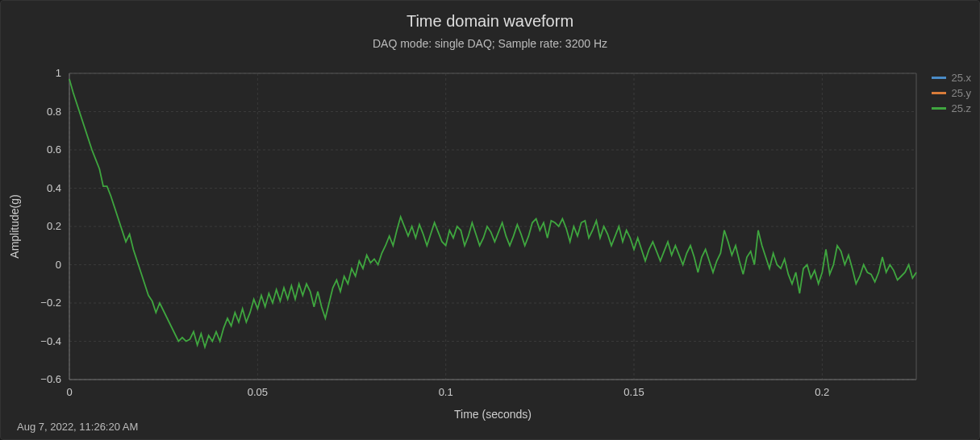 The height and width of the screenshot is (440, 980). Describe the element at coordinates (490, 16) in the screenshot. I see `chart-title: Time domain waveform` at that location.